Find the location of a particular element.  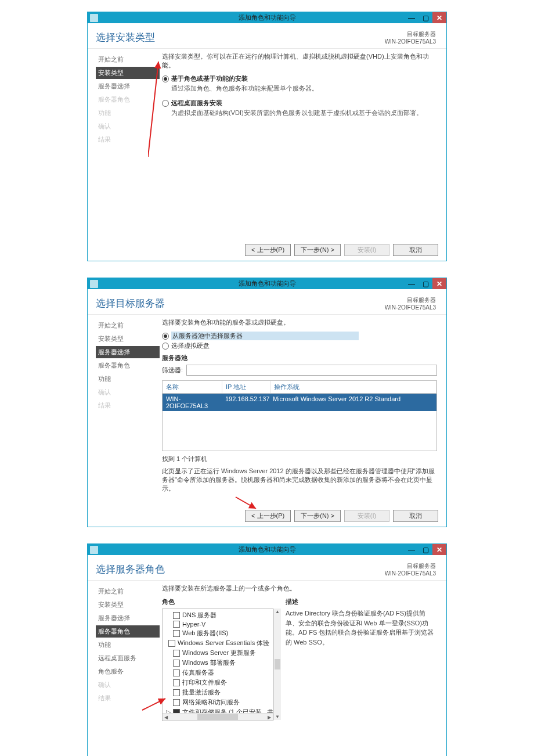

filter-input is located at coordinates (312, 370).